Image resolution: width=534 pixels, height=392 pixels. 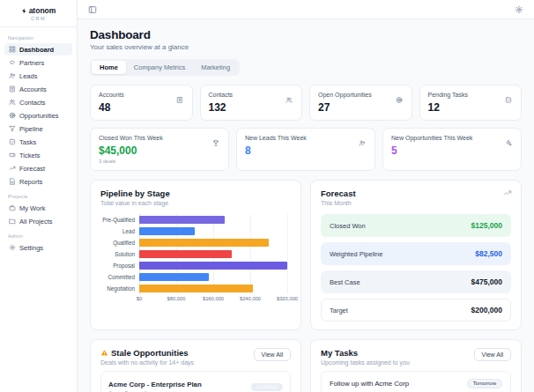 I want to click on card-value: 48, so click(x=141, y=107).